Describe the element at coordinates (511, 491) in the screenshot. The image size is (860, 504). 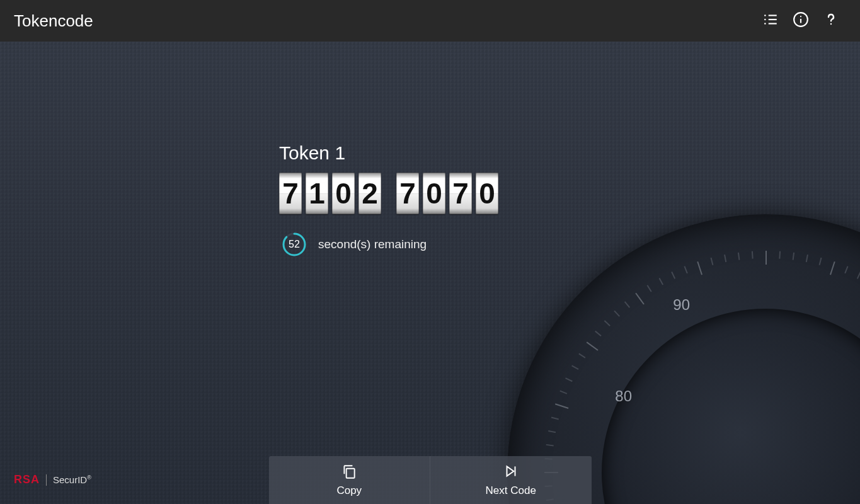
I see `next-code-label: Next Code` at that location.